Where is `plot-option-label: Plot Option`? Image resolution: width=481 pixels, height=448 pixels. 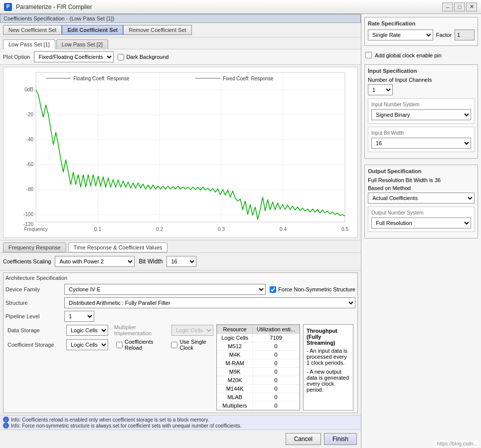
plot-option-label: Plot Option is located at coordinates (16, 57).